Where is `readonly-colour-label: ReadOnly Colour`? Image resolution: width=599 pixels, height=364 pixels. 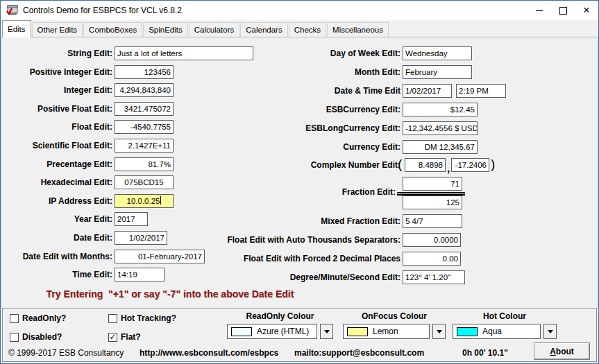
readonly-colour-label: ReadOnly Colour is located at coordinates (280, 316).